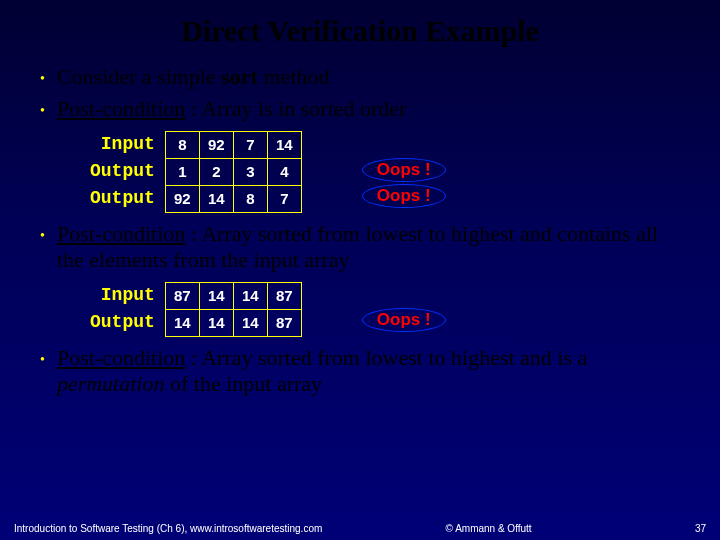 The width and height of the screenshot is (720, 540). Describe the element at coordinates (374, 372) in the screenshot. I see `bullet-4-text: Post-condition : Array sorted from lowes…` at that location.